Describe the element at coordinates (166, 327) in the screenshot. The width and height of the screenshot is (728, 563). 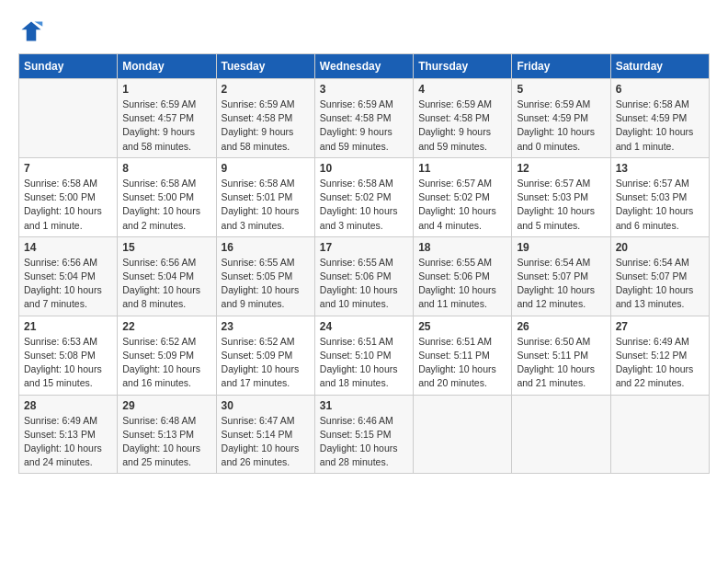
I see `day-number: 22` at that location.